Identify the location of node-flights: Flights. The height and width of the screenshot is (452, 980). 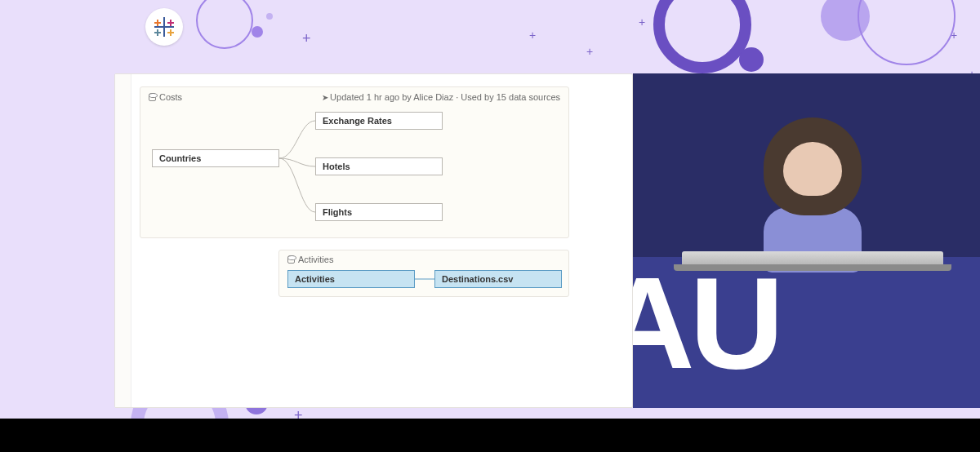
(379, 212).